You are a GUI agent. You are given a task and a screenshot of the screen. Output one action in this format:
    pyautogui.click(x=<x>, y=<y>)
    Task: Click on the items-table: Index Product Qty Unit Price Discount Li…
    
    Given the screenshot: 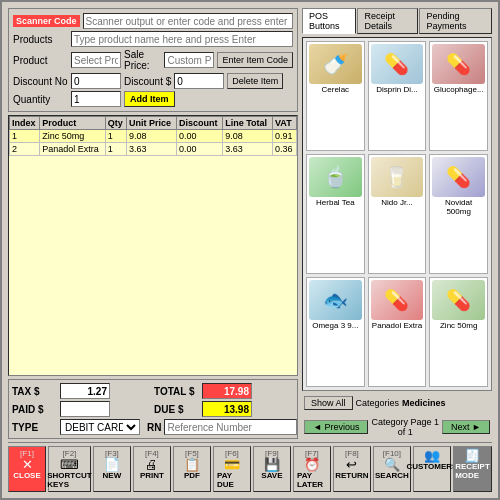 What is the action you would take?
    pyautogui.click(x=153, y=136)
    